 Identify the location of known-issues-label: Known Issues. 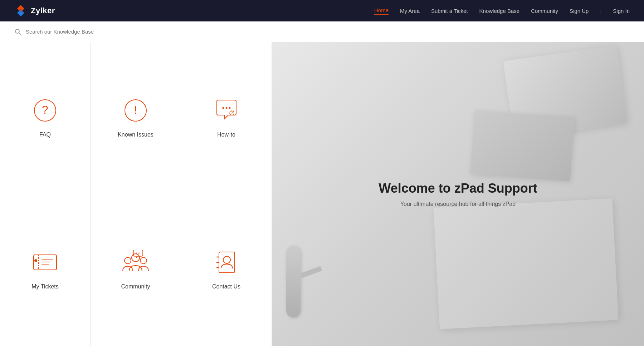
(136, 135).